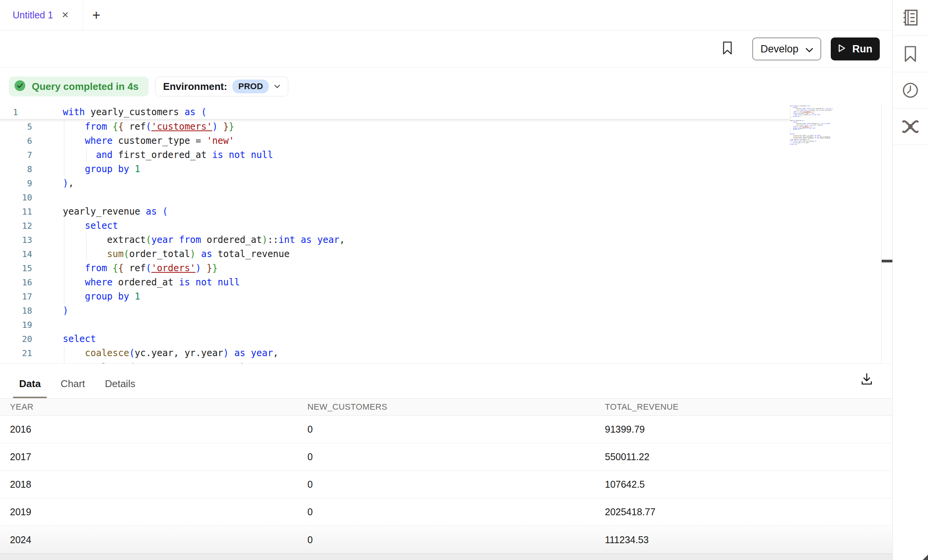  I want to click on check-circle-icon, so click(20, 86).